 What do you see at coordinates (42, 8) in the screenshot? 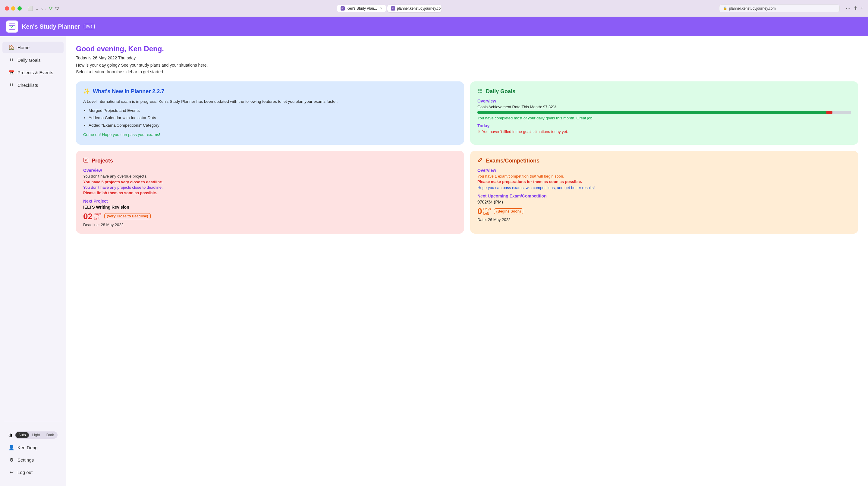
I see `back-icon: ‹` at bounding box center [42, 8].